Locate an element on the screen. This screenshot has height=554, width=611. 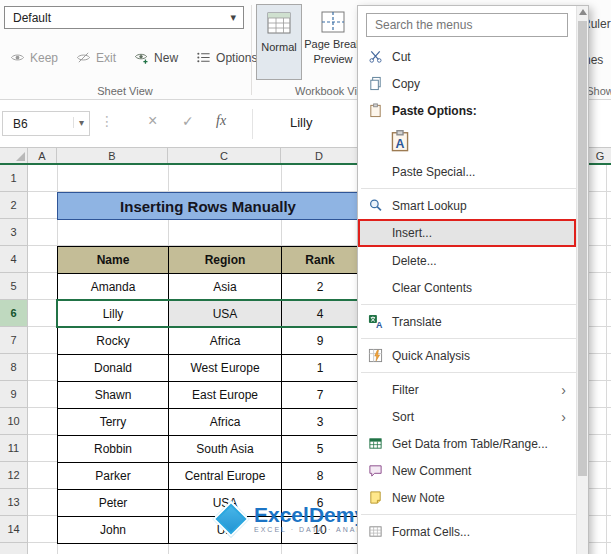
menu-item-paste-special: Paste Special... is located at coordinates (467, 172).